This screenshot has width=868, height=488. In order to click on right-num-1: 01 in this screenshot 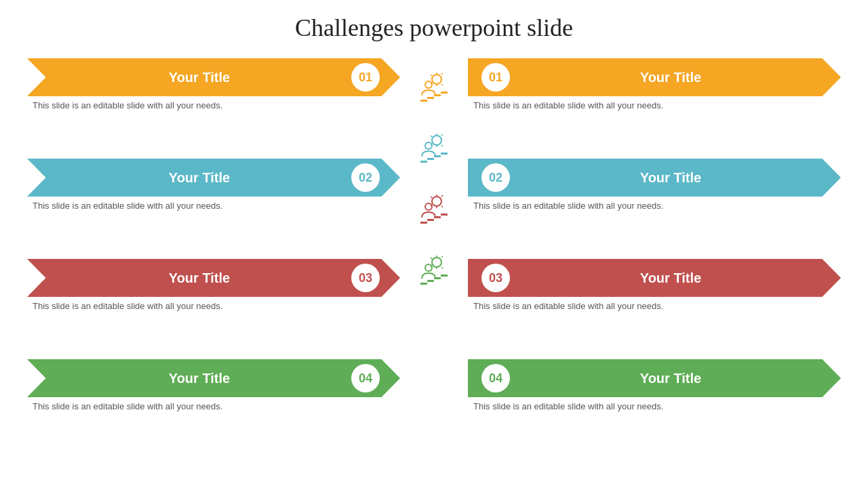, I will do `click(496, 77)`.